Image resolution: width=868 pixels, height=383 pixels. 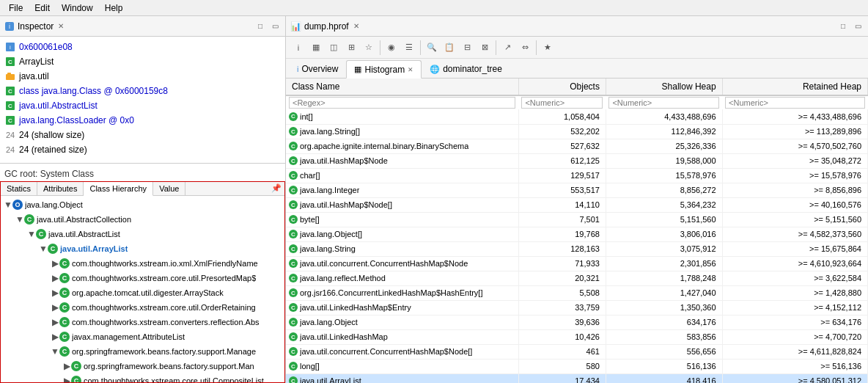 What do you see at coordinates (577, 175) in the screenshot?
I see `table-row: Cchar[]129,51715,578,976>= 15,578,976` at bounding box center [577, 175].